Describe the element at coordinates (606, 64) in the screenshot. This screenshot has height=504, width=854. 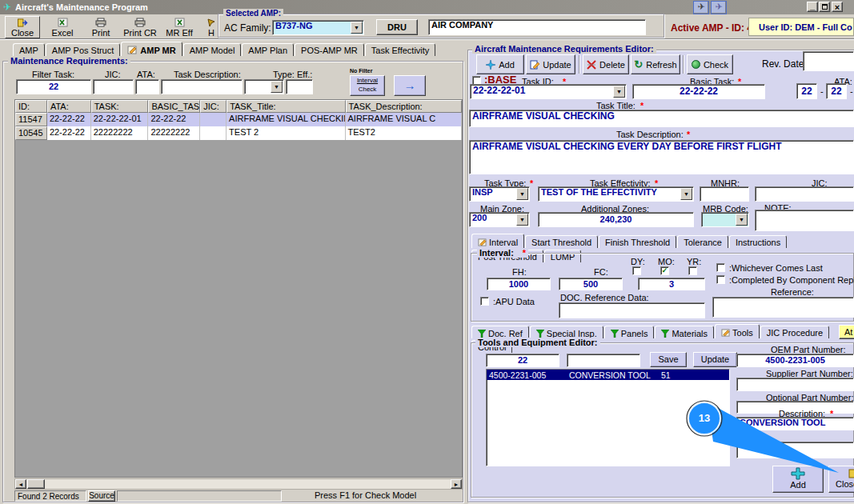
I see `editor-delete-button: Delete` at that location.